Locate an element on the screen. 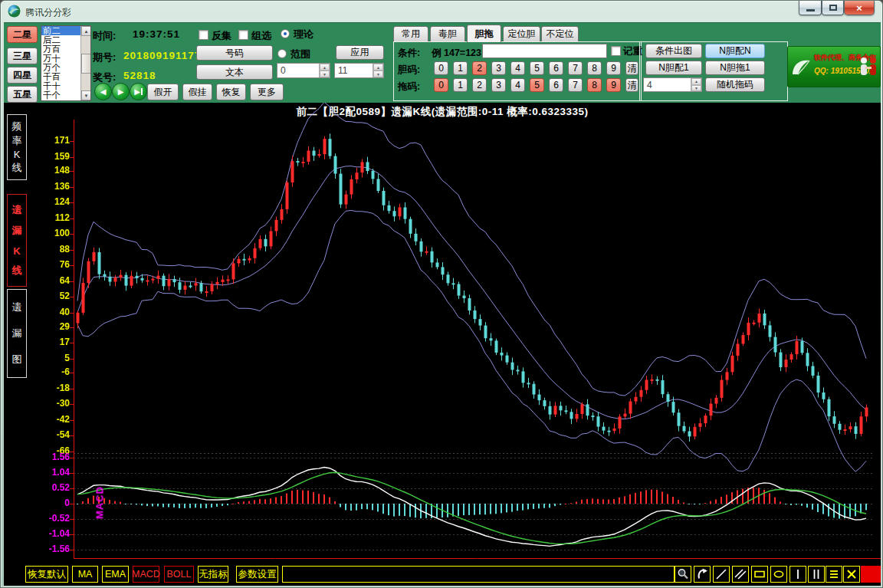 This screenshot has height=588, width=883. prev-button: ◀ is located at coordinates (103, 92).